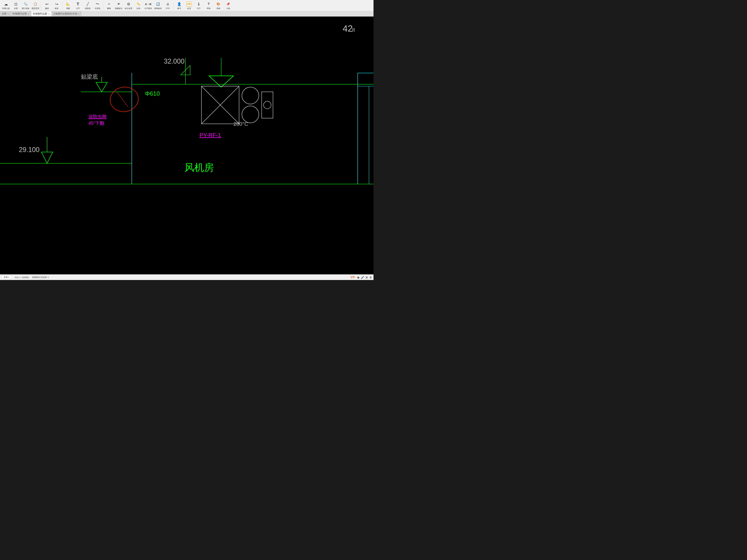 The width and height of the screenshot is (747, 560). Describe the element at coordinates (47, 8) in the screenshot. I see `toolbar-undo-label: 撤销` at that location.